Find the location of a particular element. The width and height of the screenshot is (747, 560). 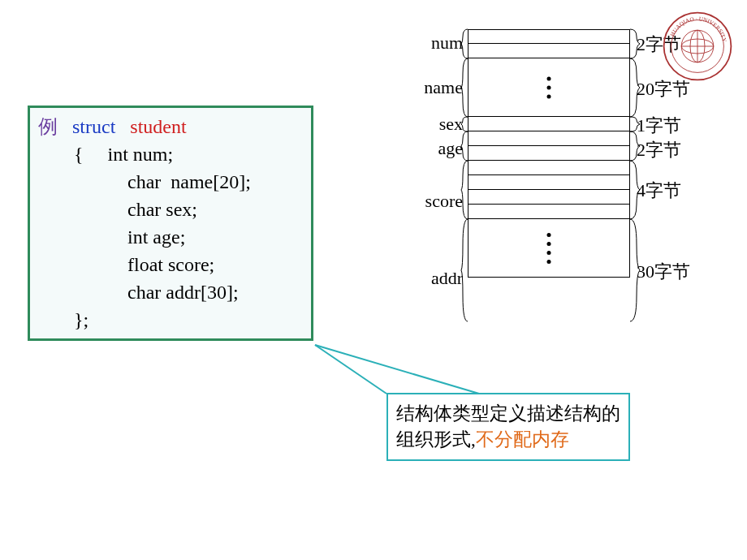

code-line-sex: char sex; is located at coordinates (171, 209).